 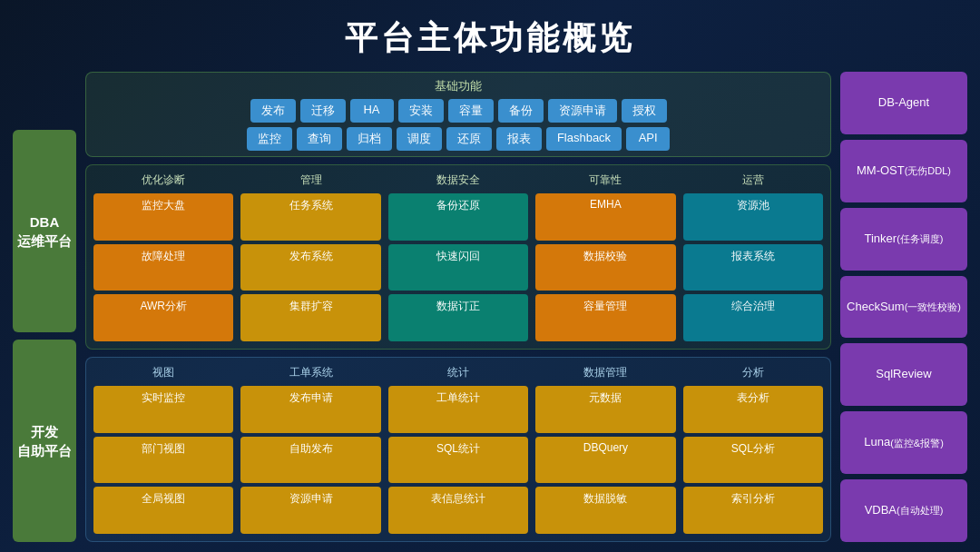 What do you see at coordinates (904, 307) in the screenshot?
I see `right-panel: DB-Agent MM-OST(无伤DDL) Tinker(任务调度) Chec…` at bounding box center [904, 307].